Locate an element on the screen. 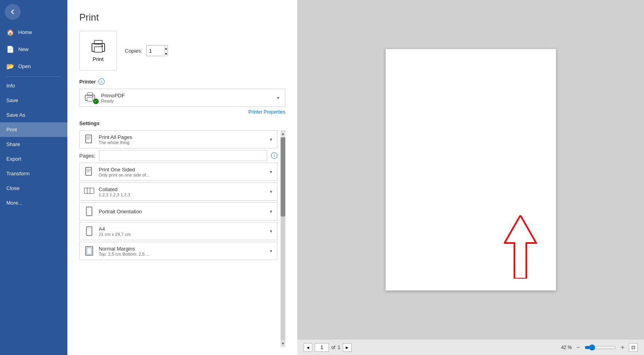 The height and width of the screenshot is (355, 644). pages-info-icon: i is located at coordinates (274, 156).